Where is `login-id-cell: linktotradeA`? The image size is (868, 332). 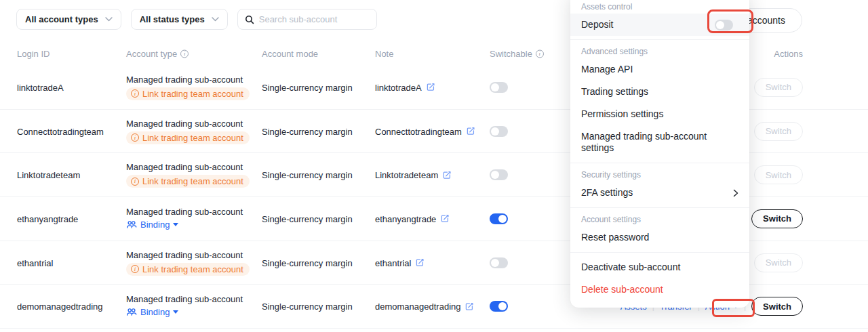
login-id-cell: linktotradeA is located at coordinates (41, 87).